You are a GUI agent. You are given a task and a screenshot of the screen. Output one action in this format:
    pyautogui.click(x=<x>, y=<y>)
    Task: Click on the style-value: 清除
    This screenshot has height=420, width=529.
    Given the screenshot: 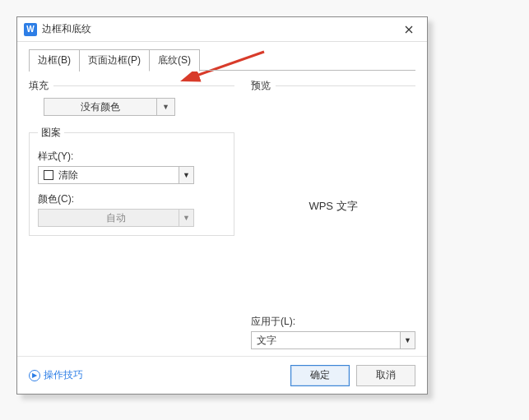 What is the action you would take?
    pyautogui.click(x=118, y=176)
    